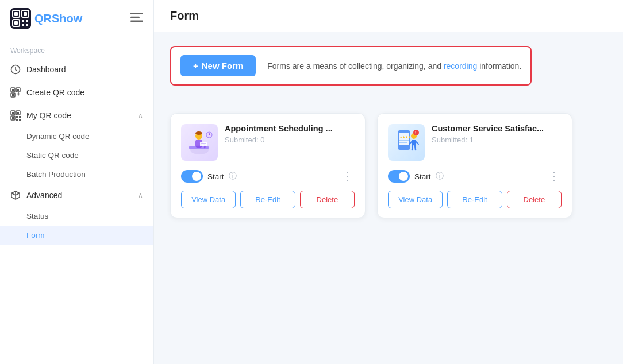 This screenshot has width=623, height=364. What do you see at coordinates (415, 200) in the screenshot?
I see `card-2-view-data-button: View Data` at bounding box center [415, 200].